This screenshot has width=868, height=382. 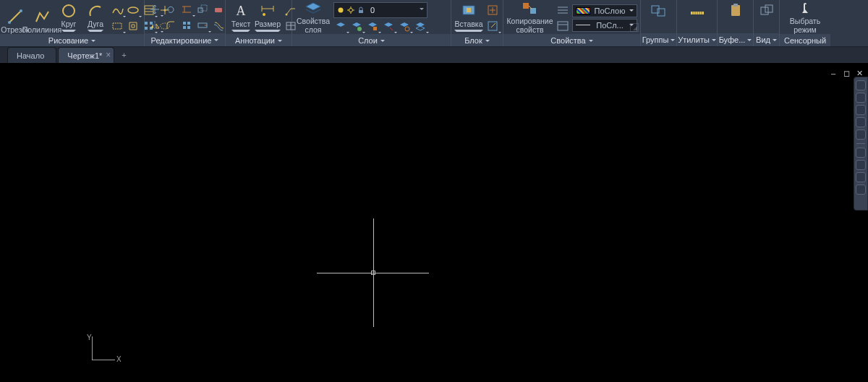 I want to click on panel-groups-title: Группы, so click(x=658, y=40).